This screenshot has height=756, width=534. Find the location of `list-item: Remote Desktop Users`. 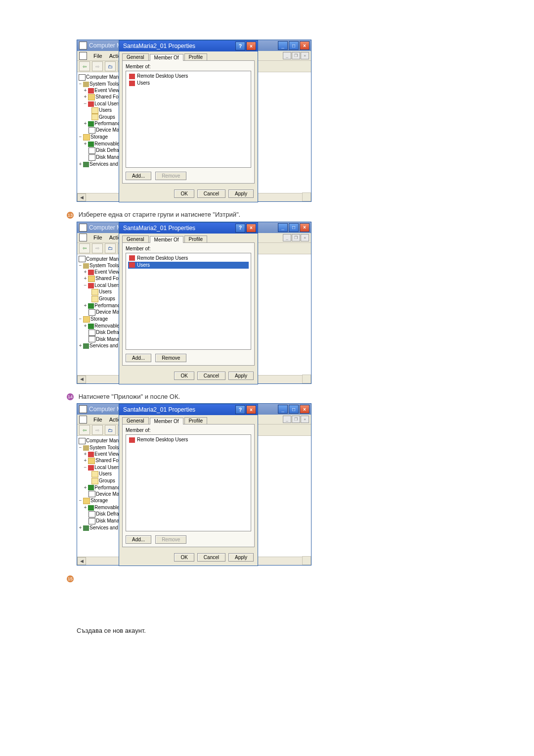

list-item: Remote Desktop Users is located at coordinates (188, 76).